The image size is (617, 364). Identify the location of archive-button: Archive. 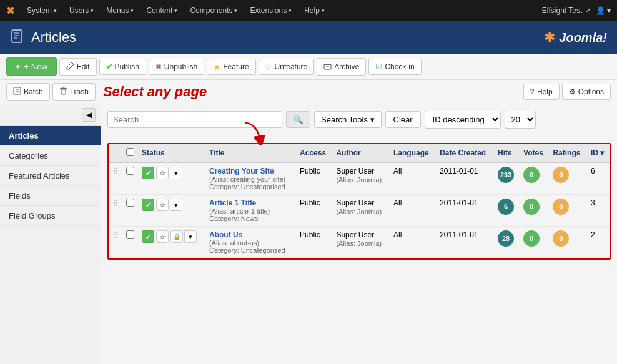
(341, 67).